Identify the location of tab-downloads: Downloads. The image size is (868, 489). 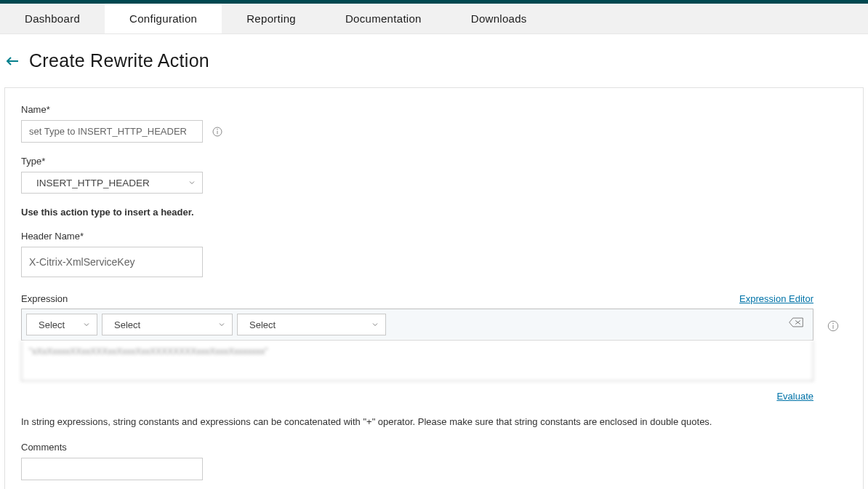
(499, 19).